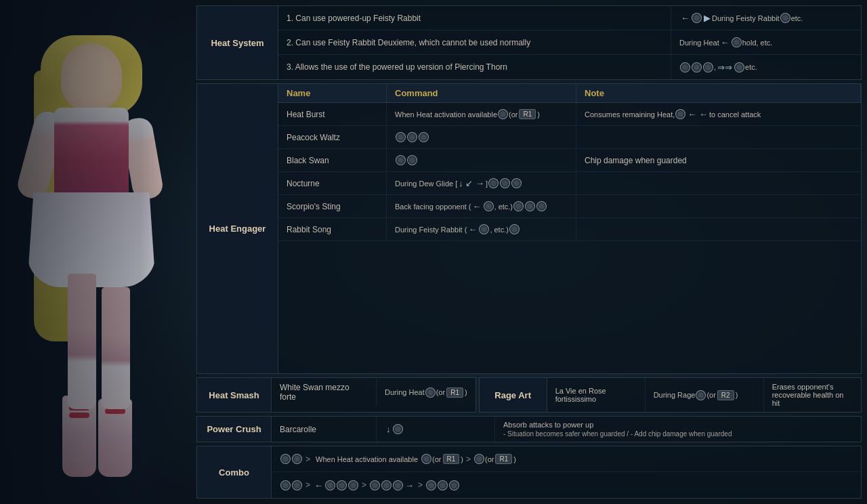 The height and width of the screenshot is (504, 867). Describe the element at coordinates (671, 395) in the screenshot. I see `rage-art-section: Rage Art La Vie en Rose fortississimo Du…` at that location.